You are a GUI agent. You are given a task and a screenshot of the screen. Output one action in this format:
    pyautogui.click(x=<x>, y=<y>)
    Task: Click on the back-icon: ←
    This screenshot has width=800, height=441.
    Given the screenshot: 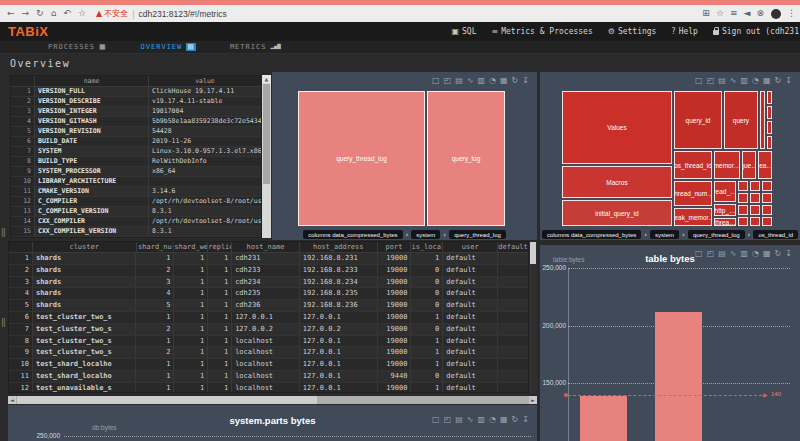 What is the action you would take?
    pyautogui.click(x=11, y=14)
    